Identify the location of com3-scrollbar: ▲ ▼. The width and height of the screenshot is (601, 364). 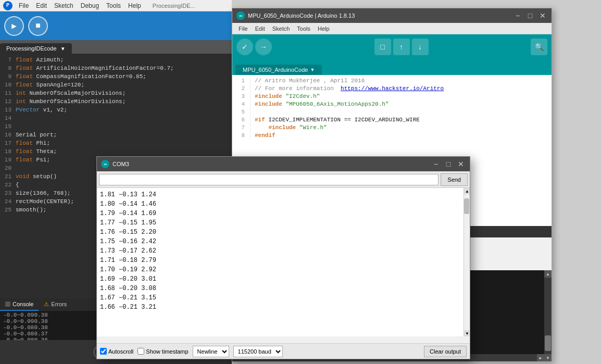
(467, 262).